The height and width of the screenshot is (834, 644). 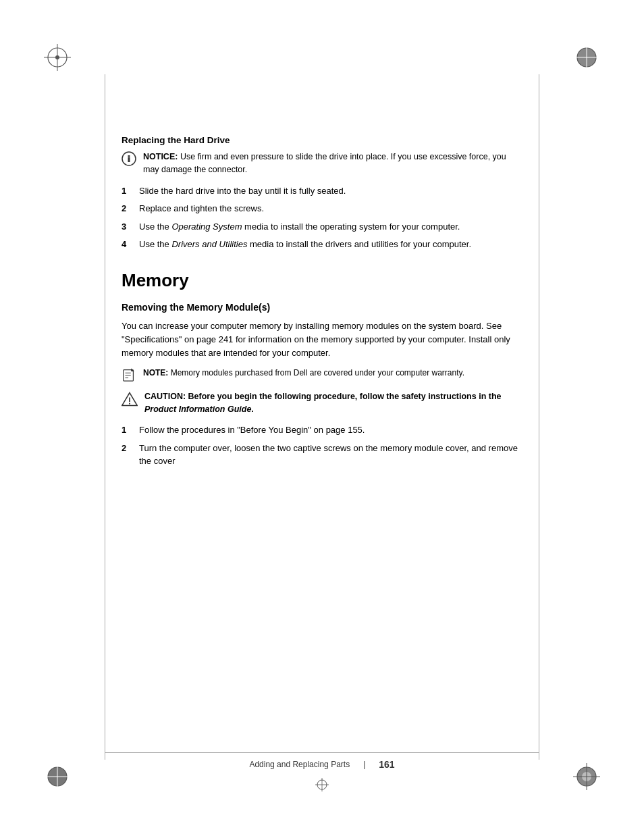 I want to click on section1-heading: Replacing the Hard Drive, so click(x=322, y=140).